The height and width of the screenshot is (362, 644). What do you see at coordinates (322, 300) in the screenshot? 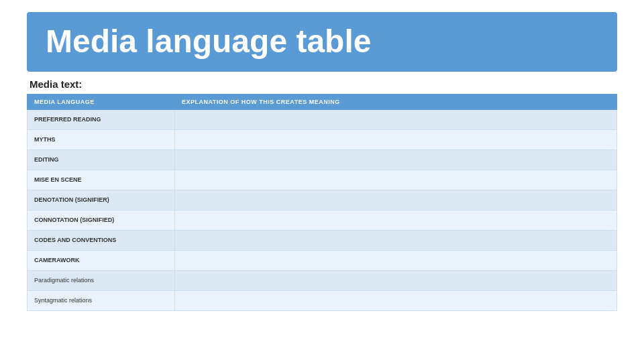
I see `table-row: Syntagmatic relations` at bounding box center [322, 300].